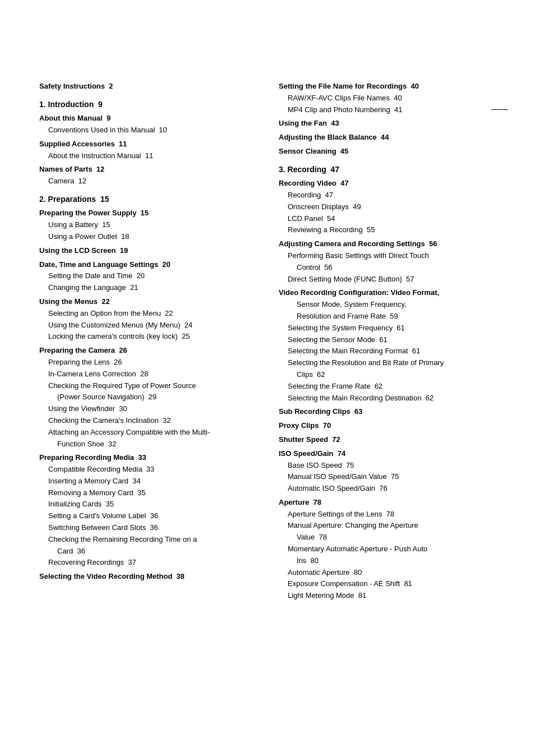 Image resolution: width=535 pixels, height=756 pixels. I want to click on toc-entry: Using the Customized Menus (My Menu) 24, so click(148, 325).